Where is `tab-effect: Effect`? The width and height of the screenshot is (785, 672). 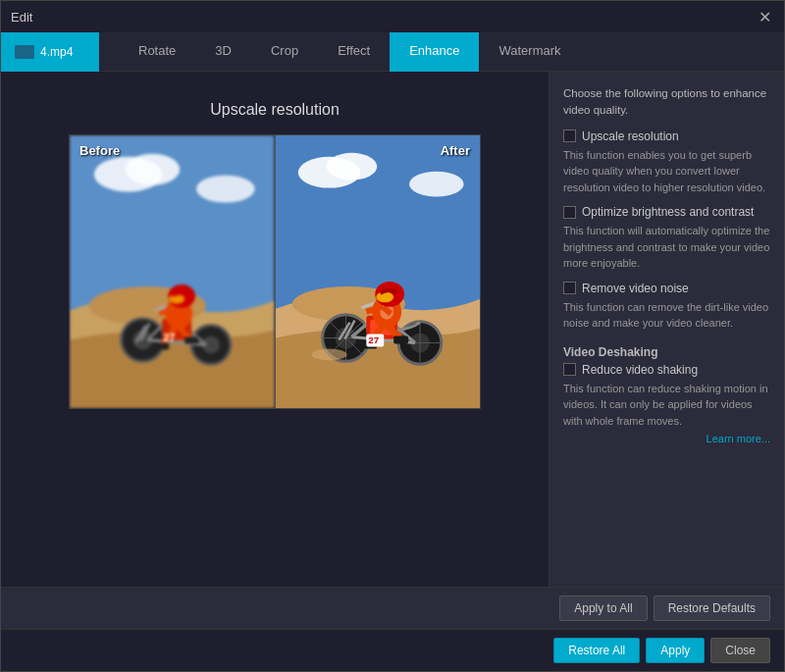
tab-effect: Effect is located at coordinates (353, 52).